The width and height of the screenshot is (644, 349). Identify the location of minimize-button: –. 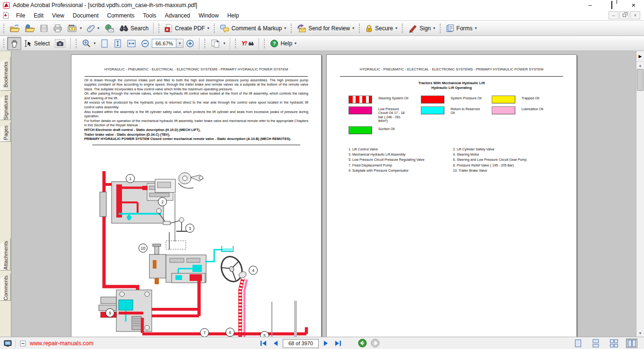
(590, 5).